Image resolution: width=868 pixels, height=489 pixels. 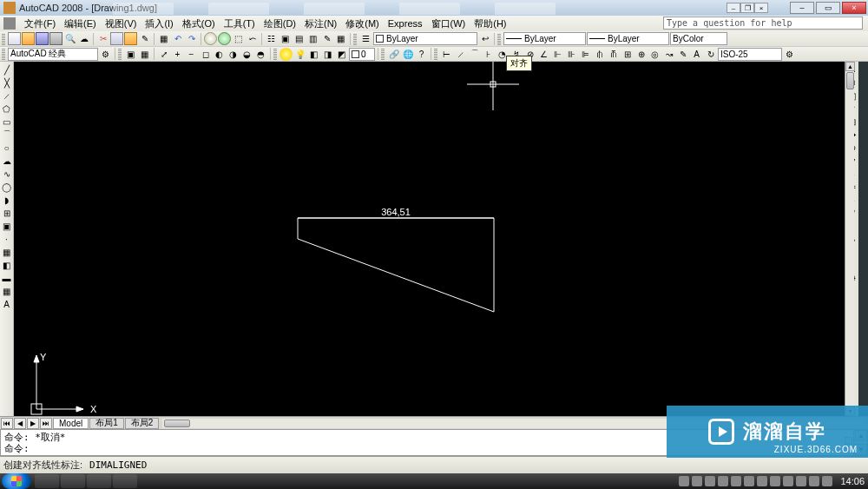 I want to click on zoom-all-button: ◻, so click(x=205, y=54).